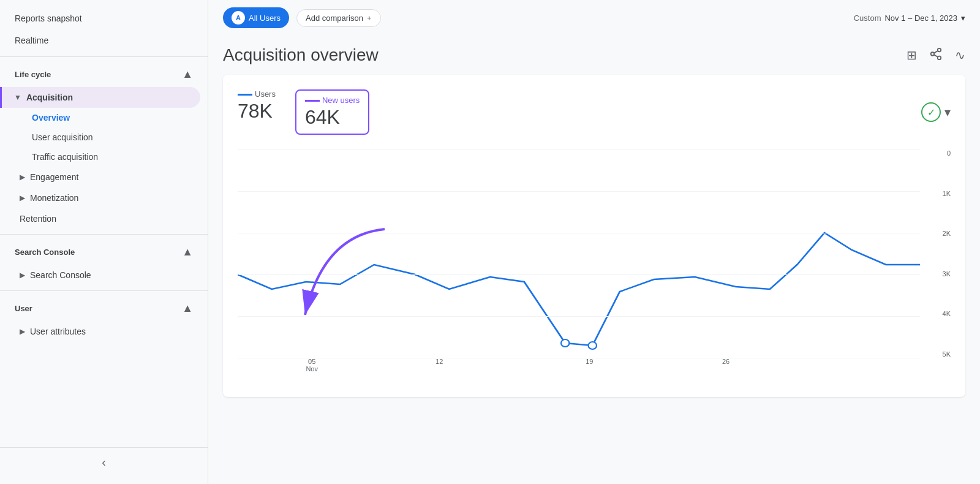  Describe the element at coordinates (61, 275) in the screenshot. I see `sidebar-item-searchconsole-label: Search Console` at that location.